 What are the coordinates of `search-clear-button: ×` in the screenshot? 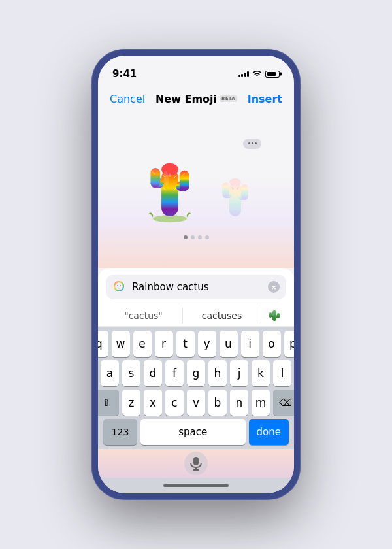 It's located at (274, 287).